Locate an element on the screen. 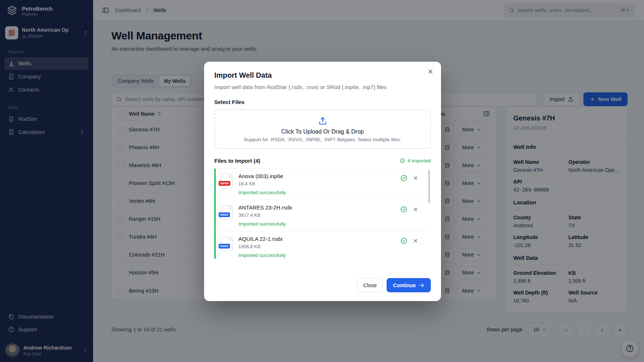 The width and height of the screenshot is (644, 362). upload-dropzone: Click To Upload Or Drag & Drop Support f… is located at coordinates (323, 129).